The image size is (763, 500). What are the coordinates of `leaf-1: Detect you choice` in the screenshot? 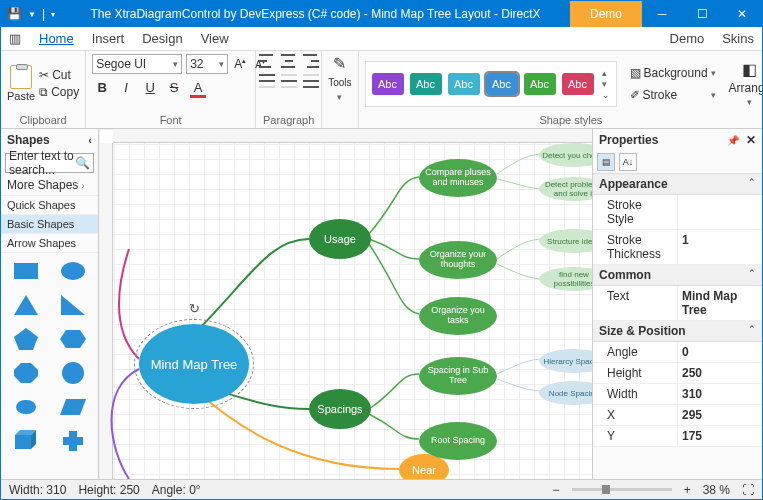 It's located at (566, 155).